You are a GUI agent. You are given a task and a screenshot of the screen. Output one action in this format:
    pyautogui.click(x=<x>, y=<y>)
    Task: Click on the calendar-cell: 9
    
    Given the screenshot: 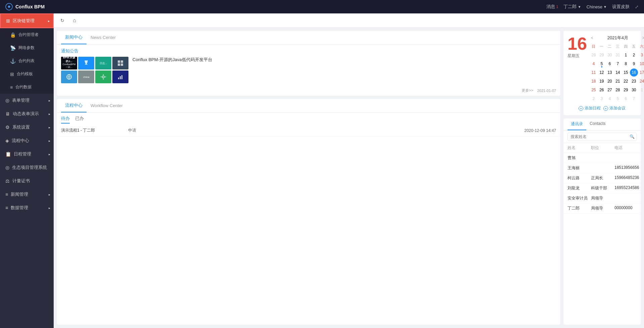 What is the action you would take?
    pyautogui.click(x=634, y=64)
    